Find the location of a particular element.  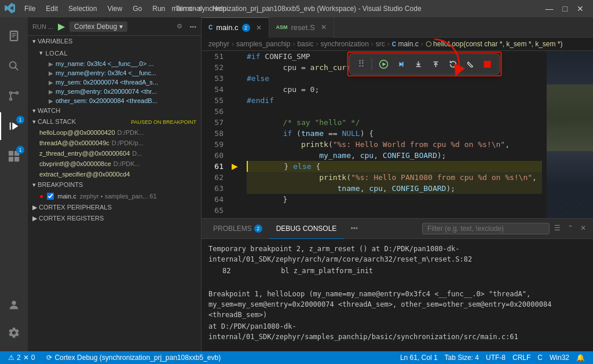

status-encoding: UTF-8 is located at coordinates (496, 358).